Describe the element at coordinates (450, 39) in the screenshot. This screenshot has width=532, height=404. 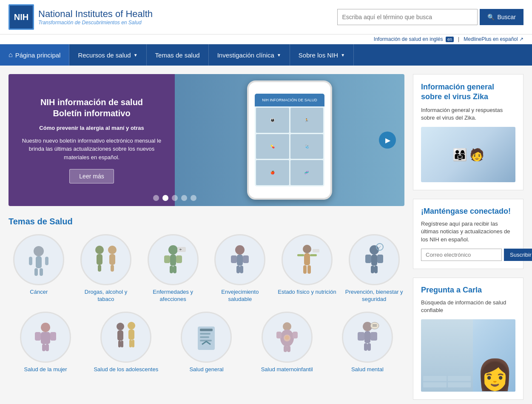
I see `en-badge: en` at that location.